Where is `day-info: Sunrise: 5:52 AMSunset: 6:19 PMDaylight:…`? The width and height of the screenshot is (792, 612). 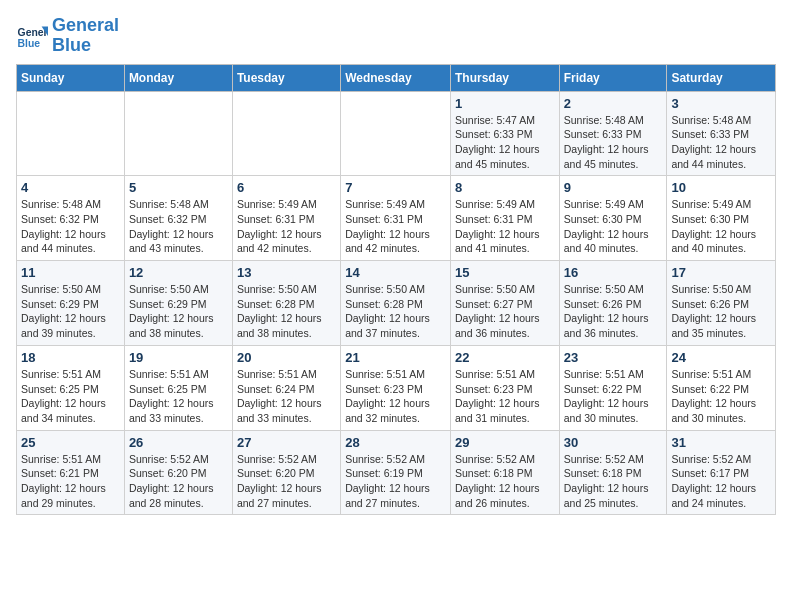 day-info: Sunrise: 5:52 AMSunset: 6:19 PMDaylight:… is located at coordinates (396, 482).